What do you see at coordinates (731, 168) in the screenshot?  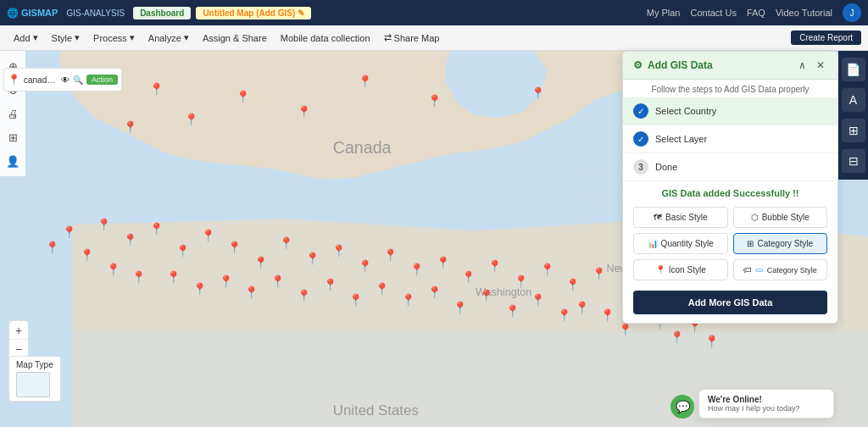 I see `step-done: 3 Done` at bounding box center [731, 168].